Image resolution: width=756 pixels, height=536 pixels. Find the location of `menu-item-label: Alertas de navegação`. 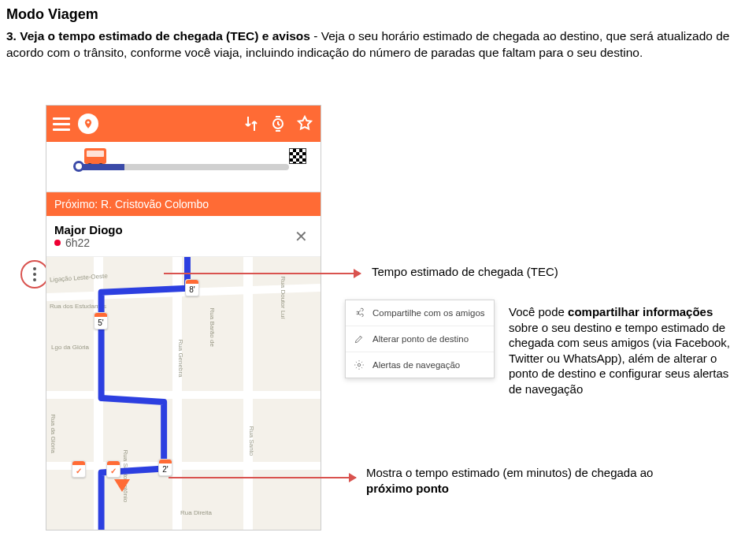

menu-item-label: Alertas de navegação is located at coordinates (416, 365).